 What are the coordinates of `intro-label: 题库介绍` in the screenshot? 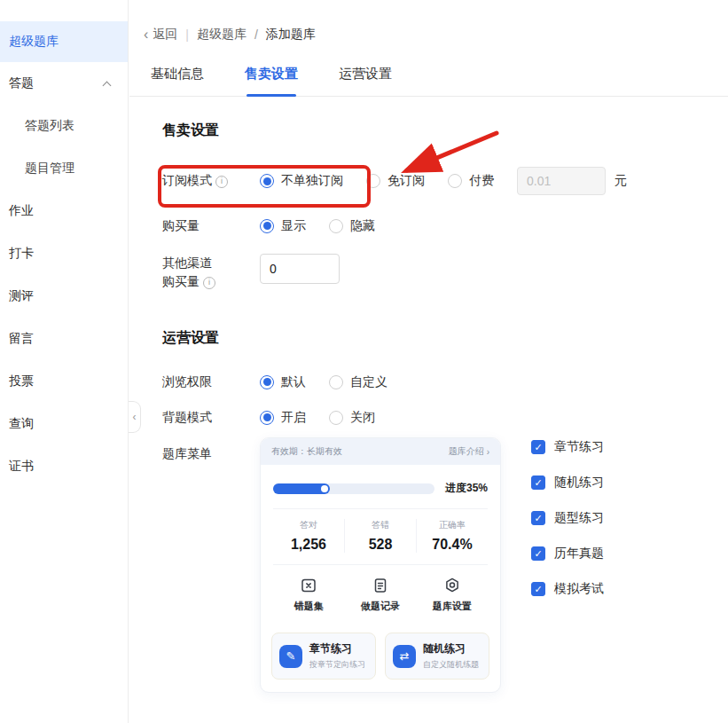 It's located at (466, 452).